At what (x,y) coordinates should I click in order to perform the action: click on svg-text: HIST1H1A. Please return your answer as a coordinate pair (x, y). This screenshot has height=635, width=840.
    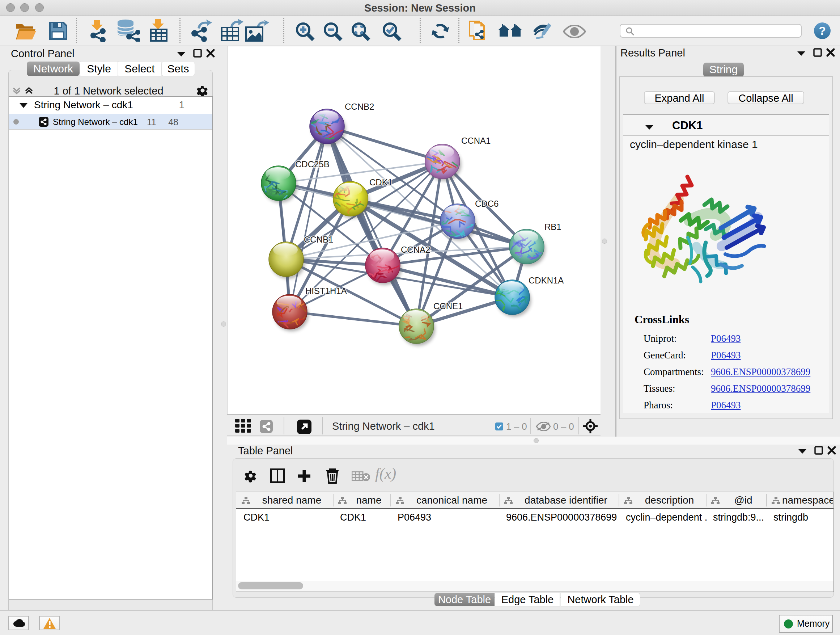
    Looking at the image, I should click on (326, 291).